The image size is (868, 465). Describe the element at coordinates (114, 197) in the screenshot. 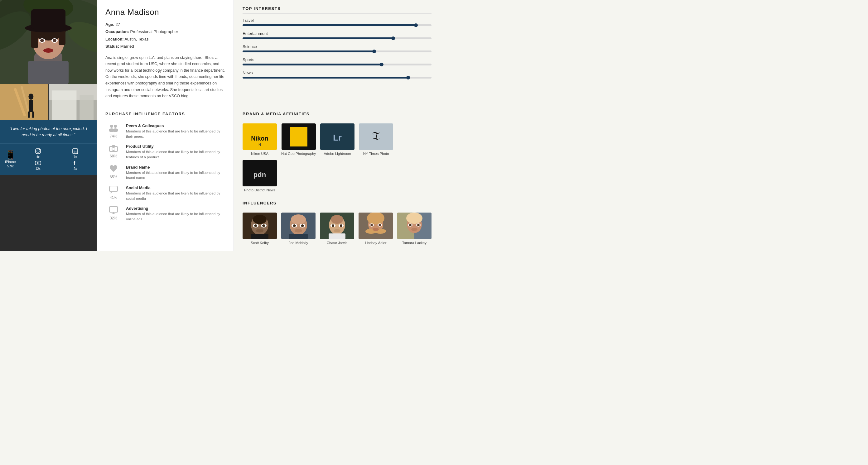

I see `influence-pct: 41%` at that location.